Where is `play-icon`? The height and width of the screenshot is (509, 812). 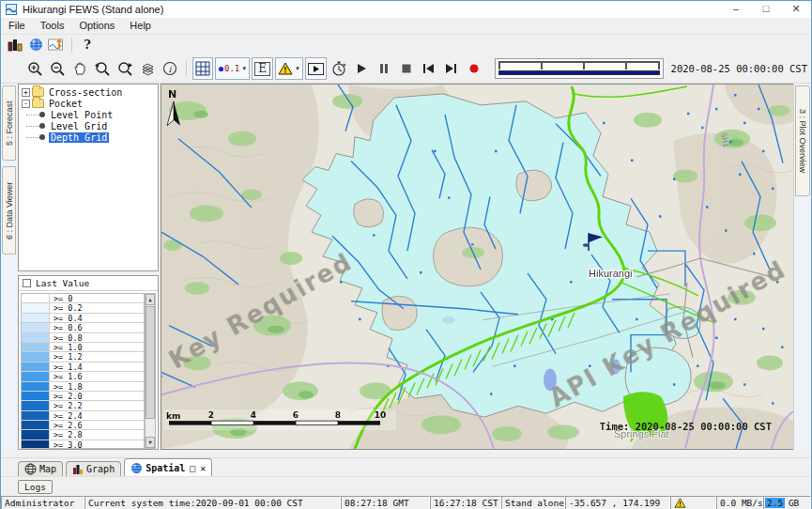
play-icon is located at coordinates (361, 69).